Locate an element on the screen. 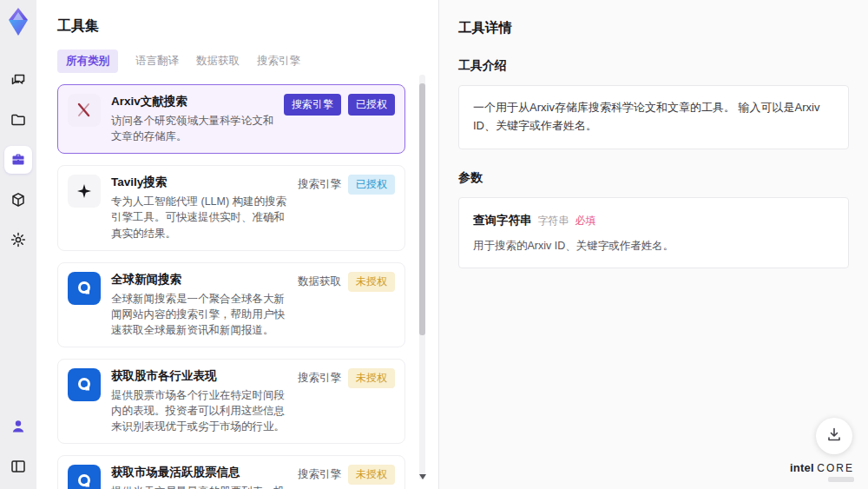 This screenshot has height=489, width=868. tool-name: 获取市场最活跃股票信息 is located at coordinates (201, 472).